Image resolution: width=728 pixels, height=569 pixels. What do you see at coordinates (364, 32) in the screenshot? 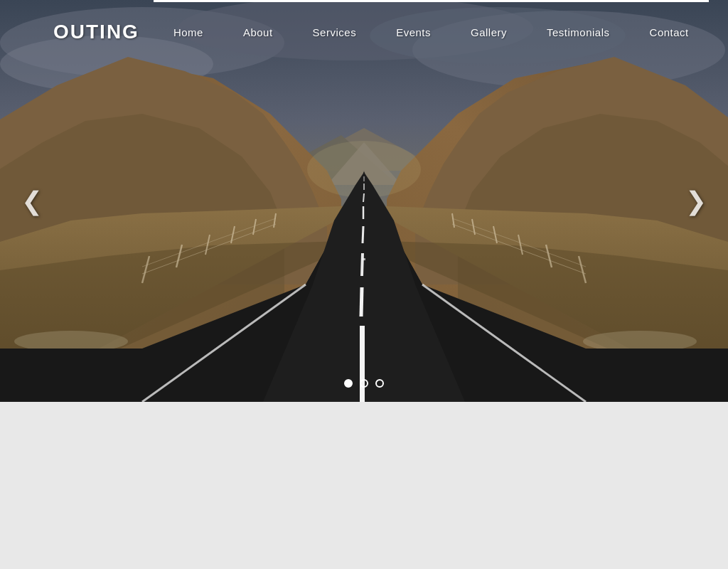
I see `navbar: OUTING Home About Services Events Galler…` at bounding box center [364, 32].